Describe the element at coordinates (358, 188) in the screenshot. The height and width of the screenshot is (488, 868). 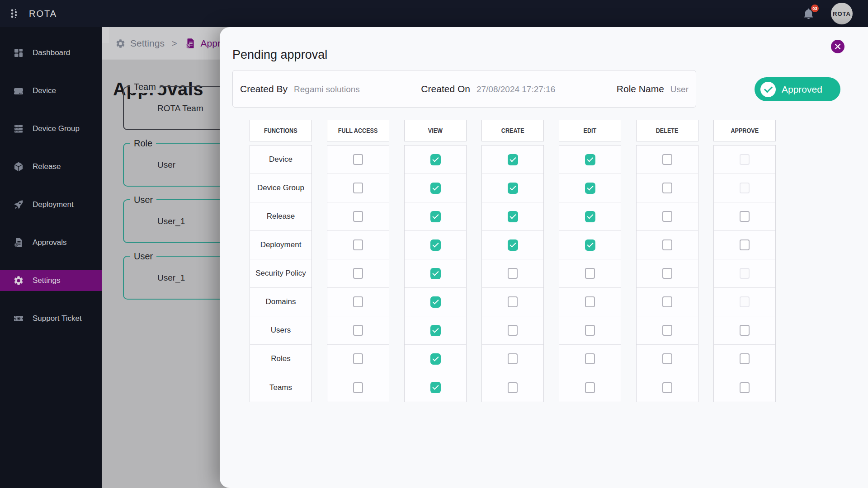
I see `checkbox-full_access-device-group` at that location.